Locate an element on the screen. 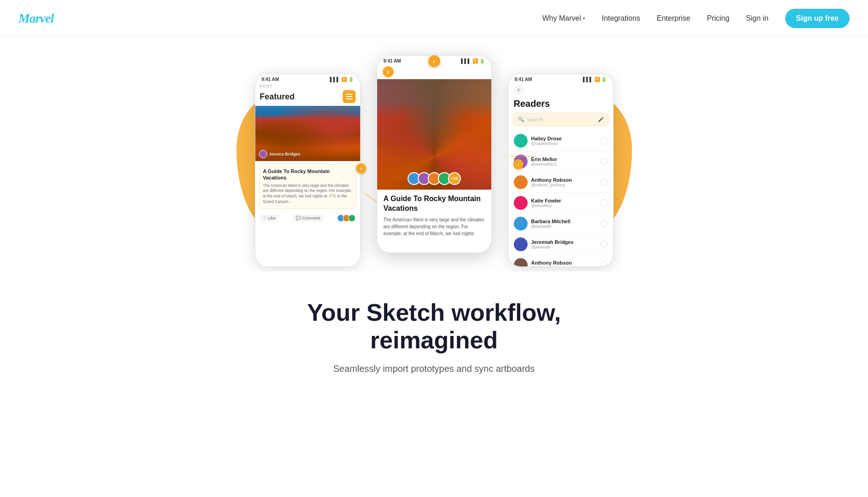 The image size is (868, 497). hero-subheading: Seamlessly import prototypes and sync ar… is located at coordinates (434, 369).